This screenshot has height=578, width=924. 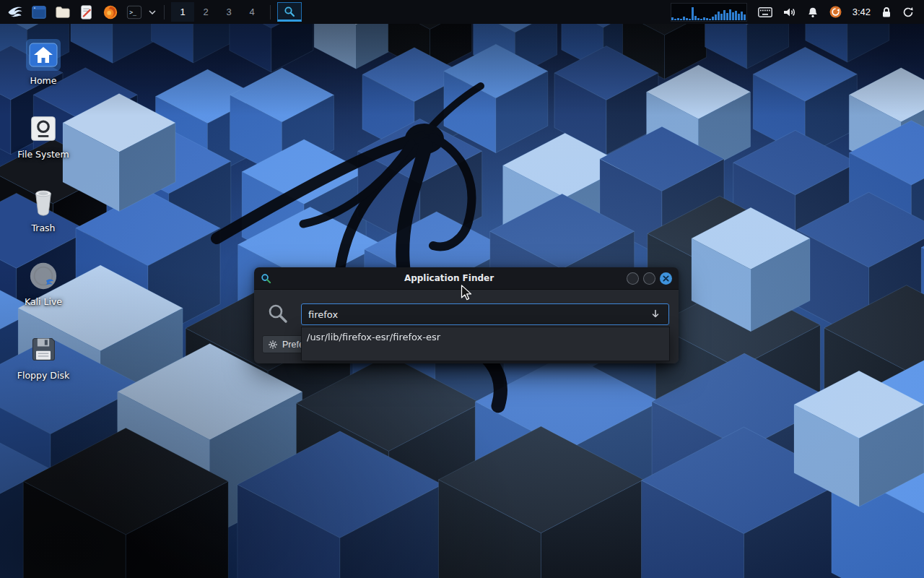 What do you see at coordinates (886, 12) in the screenshot?
I see `lock-screen-button` at bounding box center [886, 12].